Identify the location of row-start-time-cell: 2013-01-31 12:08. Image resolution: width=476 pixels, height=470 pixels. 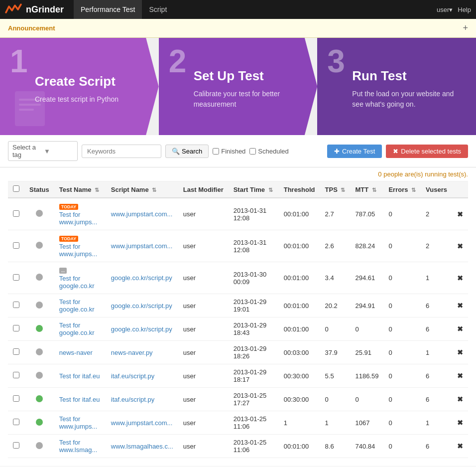
(254, 214).